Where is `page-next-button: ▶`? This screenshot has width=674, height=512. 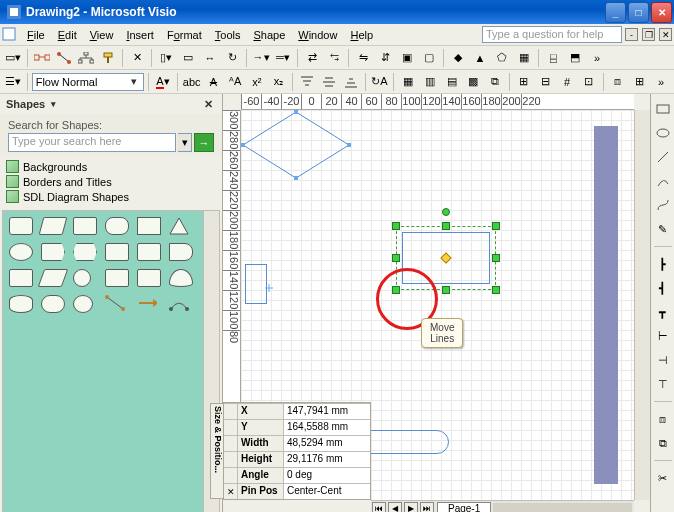
page-next-button: ▶ is located at coordinates (411, 508).